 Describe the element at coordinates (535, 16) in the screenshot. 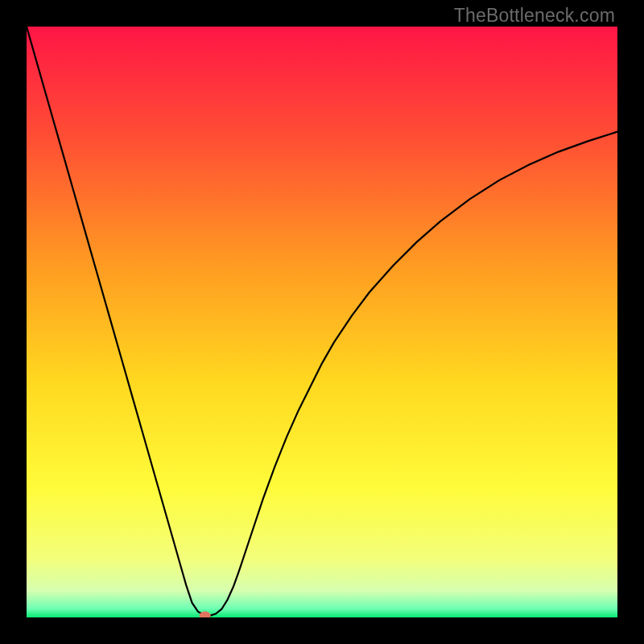

I see `watermark-text: TheBottleneck.com` at that location.